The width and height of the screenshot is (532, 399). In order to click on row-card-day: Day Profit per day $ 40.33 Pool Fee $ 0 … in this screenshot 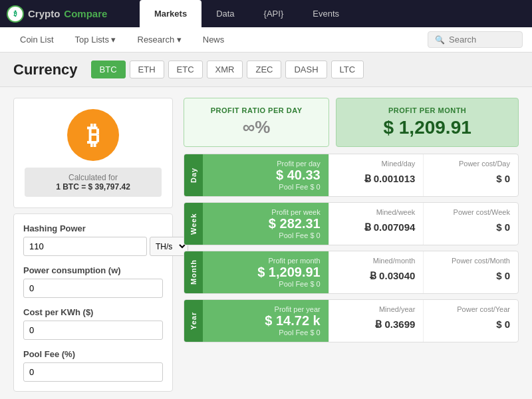, I will do `click(351, 176)`.